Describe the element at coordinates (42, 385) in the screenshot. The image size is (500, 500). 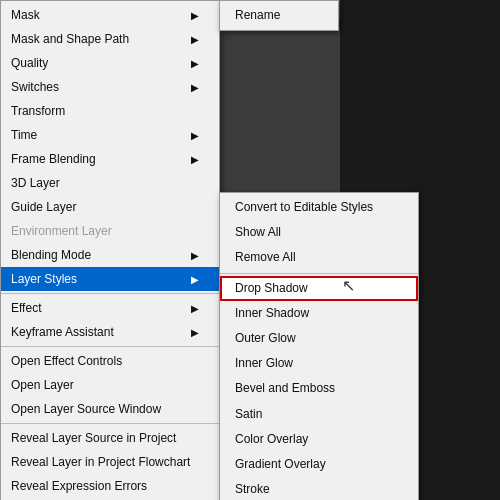
I see `menu-item-label-open-layer: Open Layer` at that location.